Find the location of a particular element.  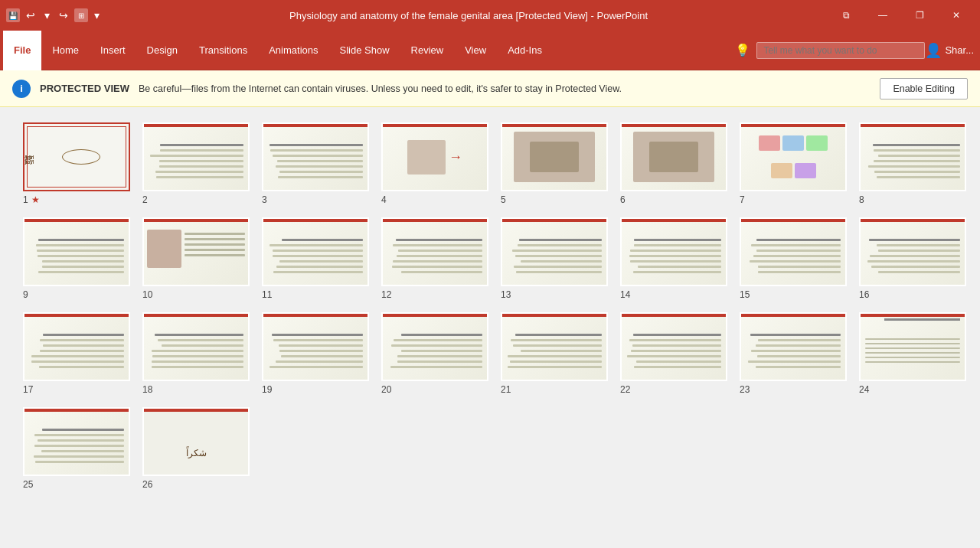

slide-number-26: 26 is located at coordinates (147, 484).